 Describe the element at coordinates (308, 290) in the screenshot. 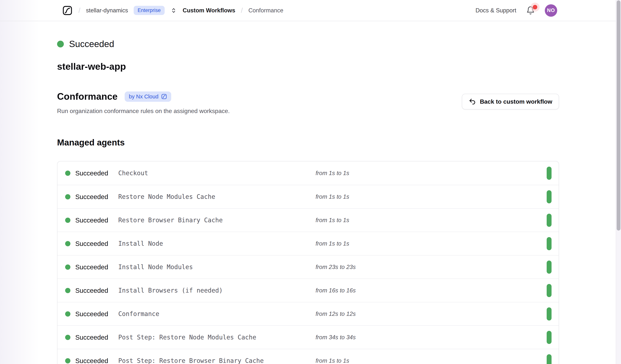

I see `table-row: Succeeded Install Browsers (if needed) f…` at that location.